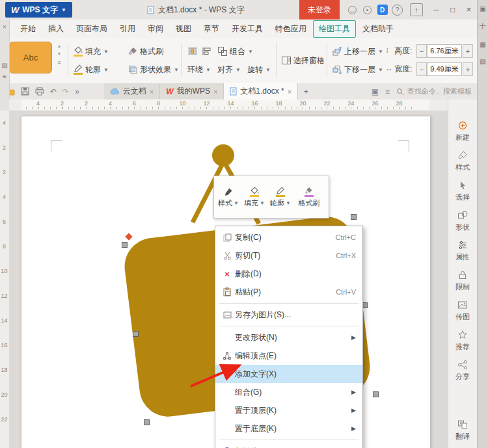 The width and height of the screenshot is (488, 448). Describe the element at coordinates (463, 161) in the screenshot. I see `sidebar-item-styles: 样式` at that location.